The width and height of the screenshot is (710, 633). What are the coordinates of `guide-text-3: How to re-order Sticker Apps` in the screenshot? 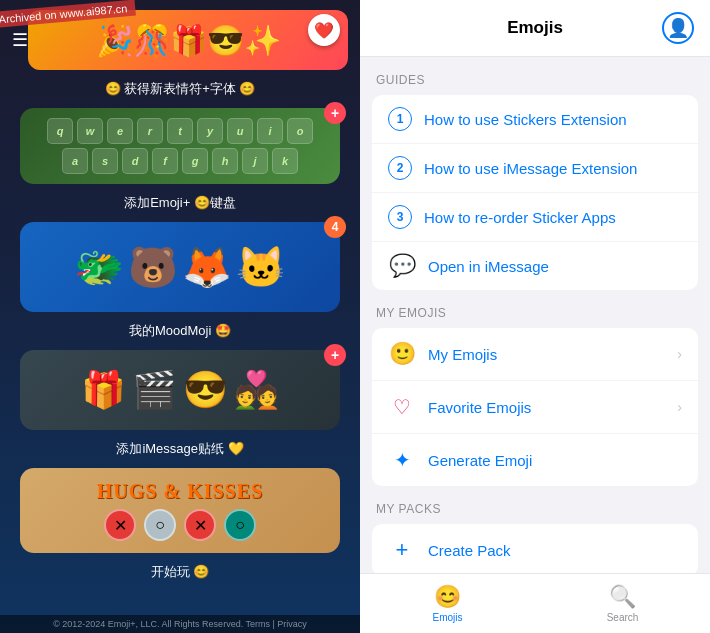 It's located at (553, 218).